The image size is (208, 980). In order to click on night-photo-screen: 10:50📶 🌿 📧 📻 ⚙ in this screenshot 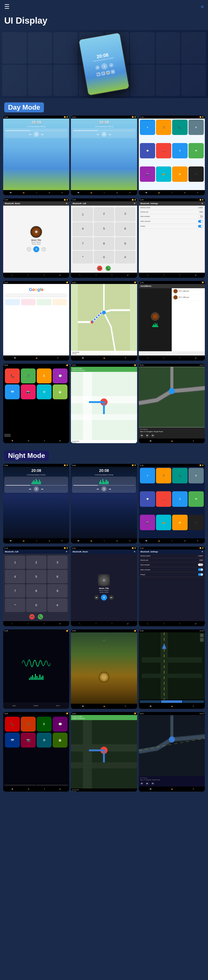, I will do `click(104, 669)`.